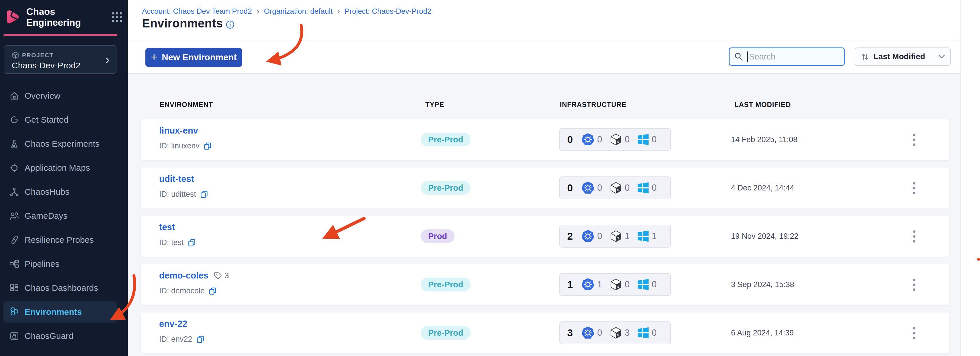 Image resolution: width=980 pixels, height=356 pixels. Describe the element at coordinates (177, 179) in the screenshot. I see `environment-name-link: udit-test` at that location.